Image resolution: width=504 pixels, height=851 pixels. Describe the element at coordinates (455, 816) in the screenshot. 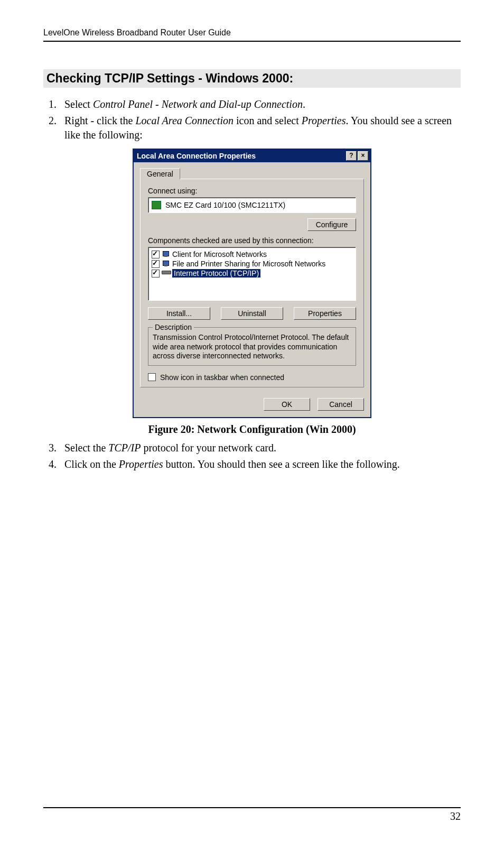

I see `page-number: 32` at that location.